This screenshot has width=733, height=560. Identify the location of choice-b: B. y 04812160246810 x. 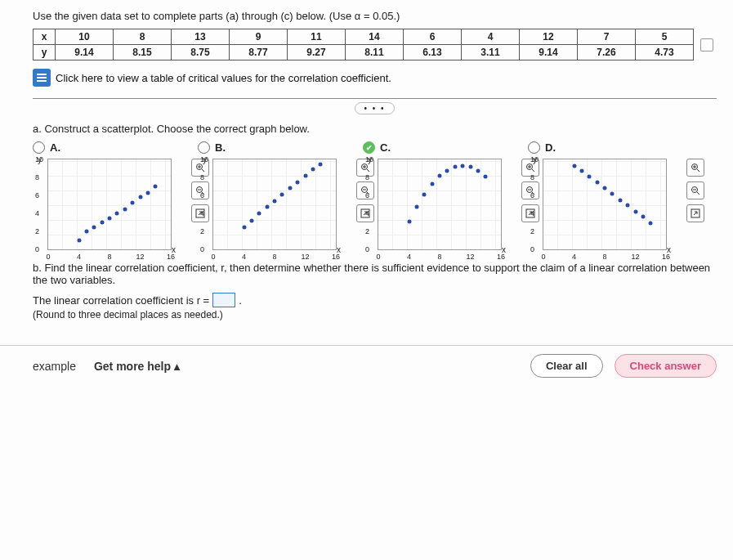
(275, 196).